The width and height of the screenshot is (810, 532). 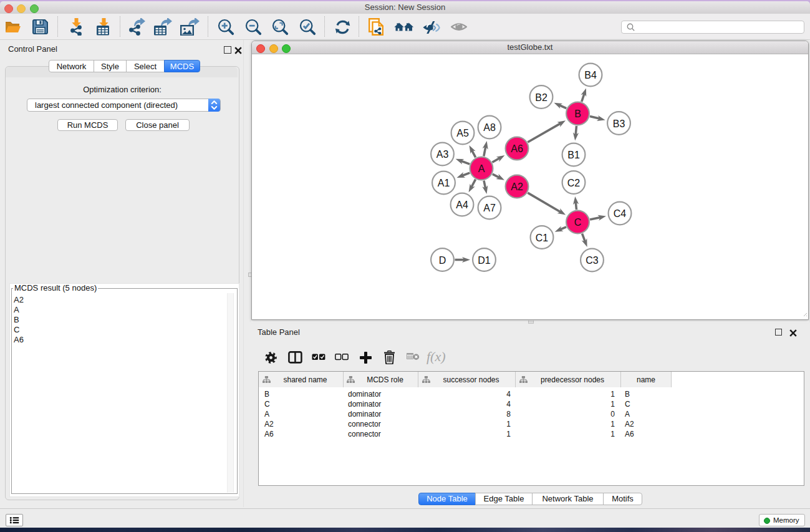 What do you see at coordinates (578, 222) in the screenshot?
I see `svg-text: C` at bounding box center [578, 222].